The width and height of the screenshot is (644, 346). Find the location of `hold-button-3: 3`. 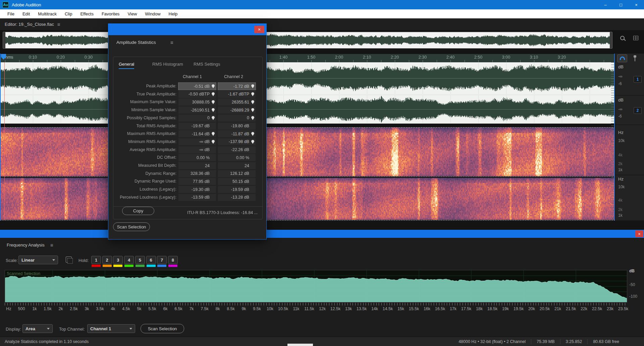

hold-button-3: 3 is located at coordinates (118, 260).